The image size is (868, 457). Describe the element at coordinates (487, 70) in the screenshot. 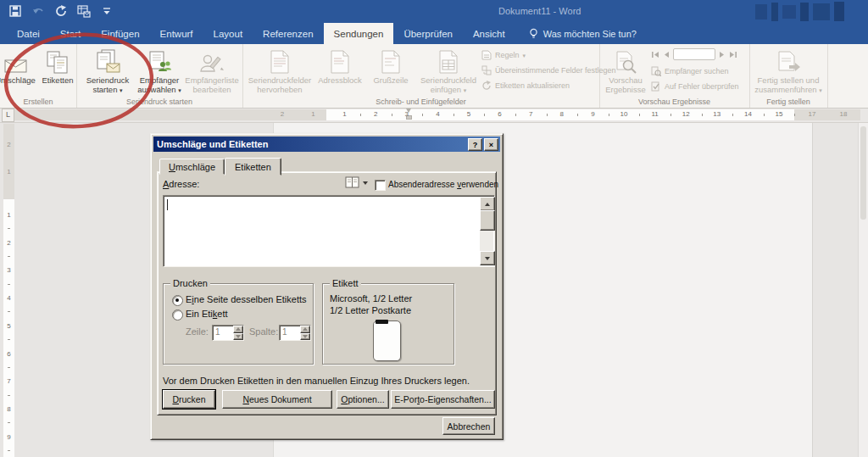

I see `match-fields-icon` at that location.